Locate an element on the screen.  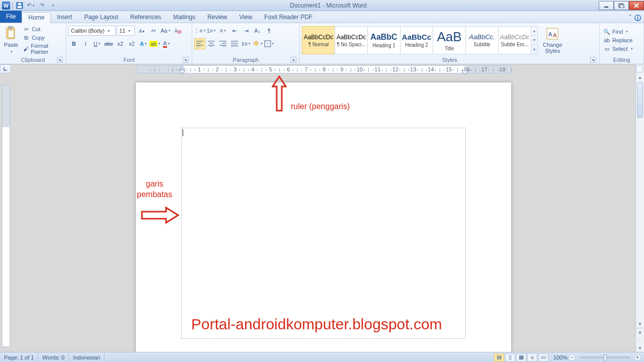
font-size-combo: 11▾ is located at coordinates (126, 31).